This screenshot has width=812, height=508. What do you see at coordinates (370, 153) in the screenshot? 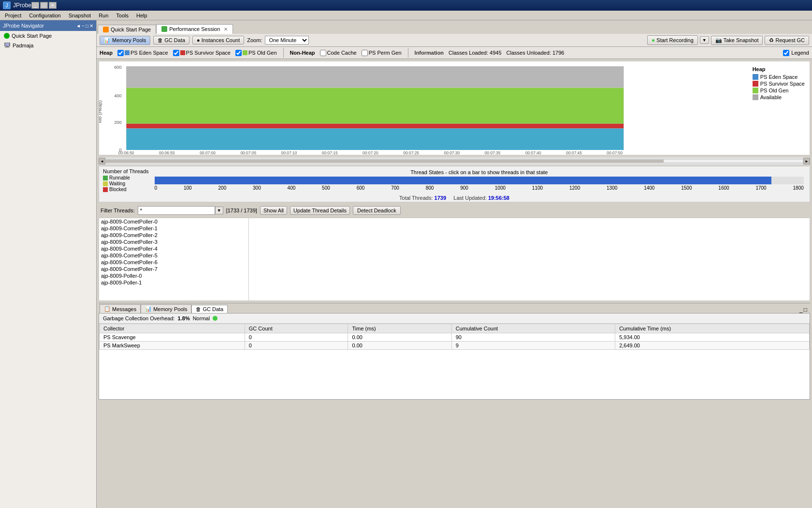
I see `svg-text: 00:07:20` at bounding box center [370, 153].